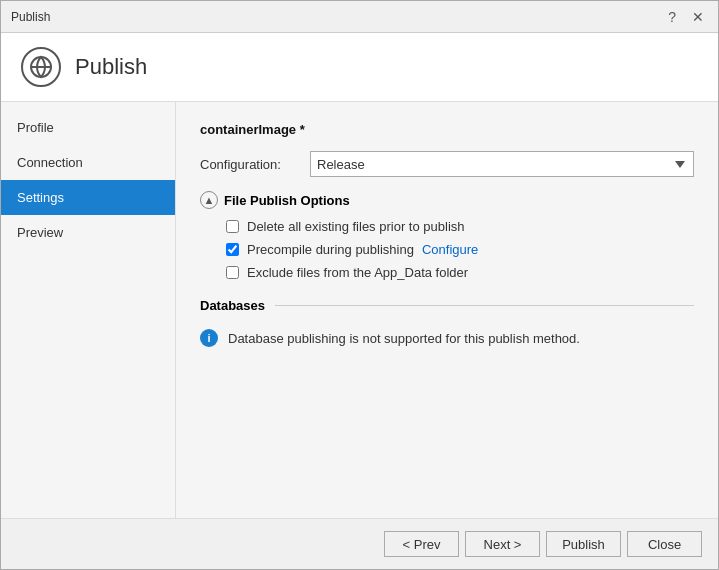 The height and width of the screenshot is (570, 719). What do you see at coordinates (209, 200) in the screenshot?
I see `collapse-icon: ▲` at bounding box center [209, 200].